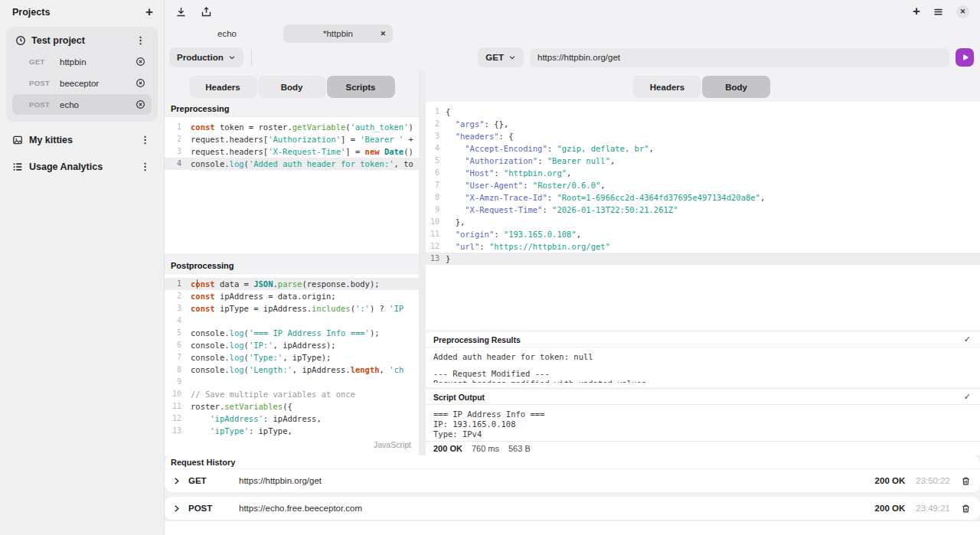 The image size is (980, 535). Describe the element at coordinates (668, 87) in the screenshot. I see `tab-response-headers: Headers` at that location.